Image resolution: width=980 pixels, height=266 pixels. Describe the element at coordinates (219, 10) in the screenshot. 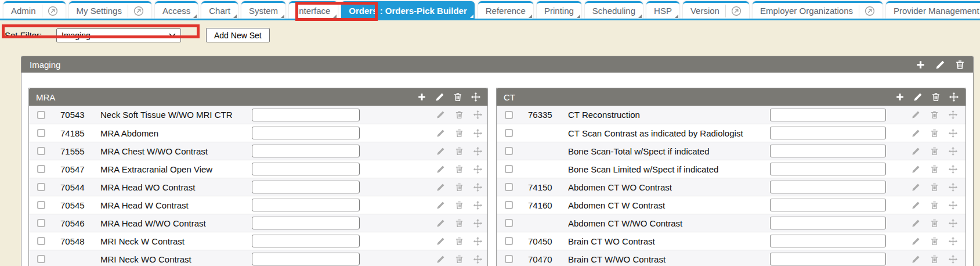

I see `tab-chart: Chart` at that location.